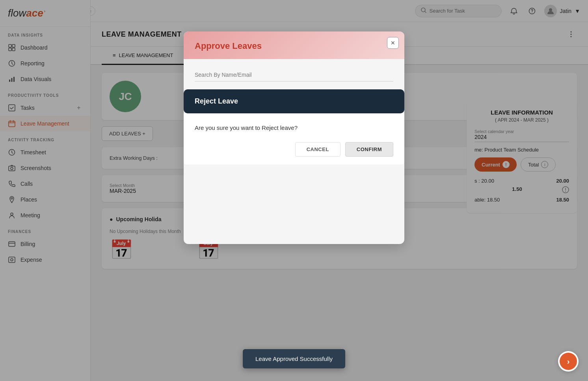  Describe the element at coordinates (294, 102) in the screenshot. I see `reject-modal: Reject Leave` at that location.